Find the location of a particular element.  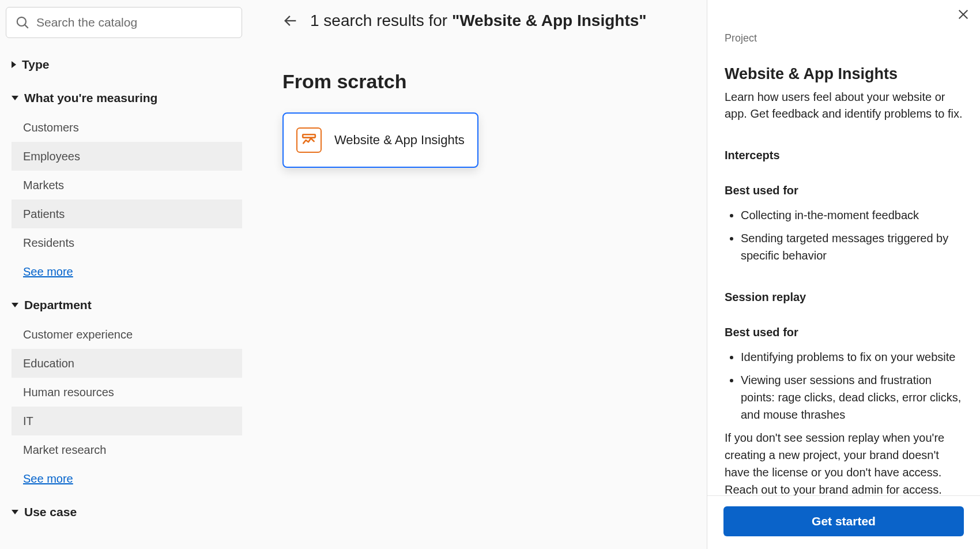

facet-item-cx: Customer experience is located at coordinates (127, 334).